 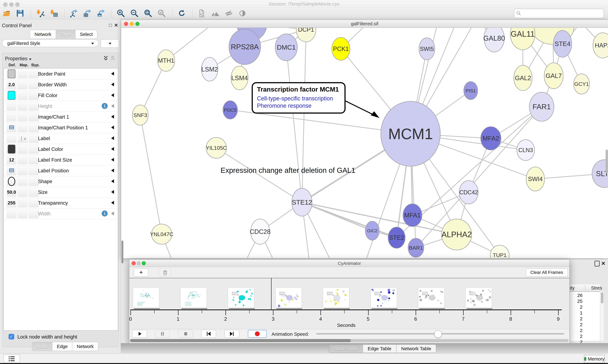 I want to click on property-row-border-width: 2.0Border Width, so click(x=60, y=85).